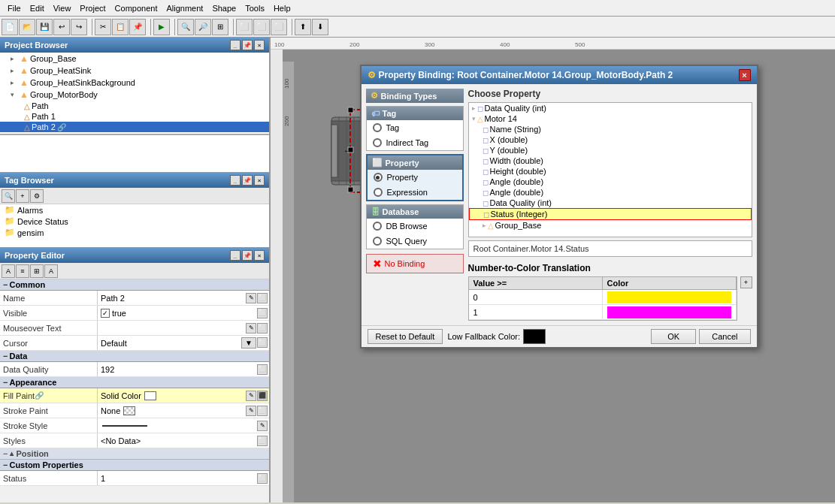 Image resolution: width=835 pixels, height=504 pixels. I want to click on visible-checkbox: ✓, so click(105, 313).